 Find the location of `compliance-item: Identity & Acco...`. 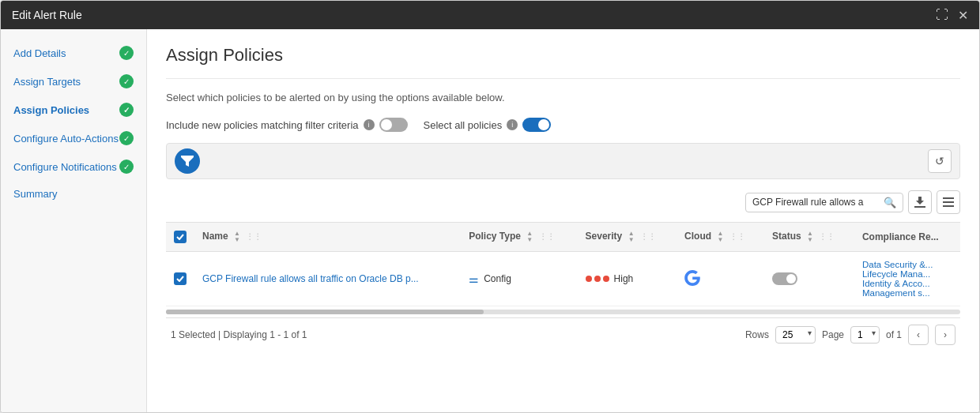

compliance-item: Identity & Acco... is located at coordinates (907, 283).